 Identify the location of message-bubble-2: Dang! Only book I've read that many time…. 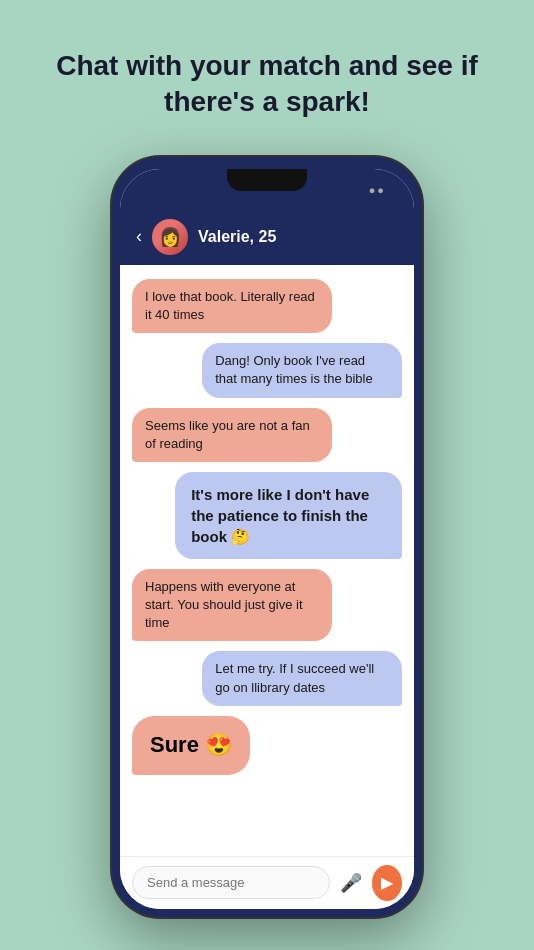
(302, 370).